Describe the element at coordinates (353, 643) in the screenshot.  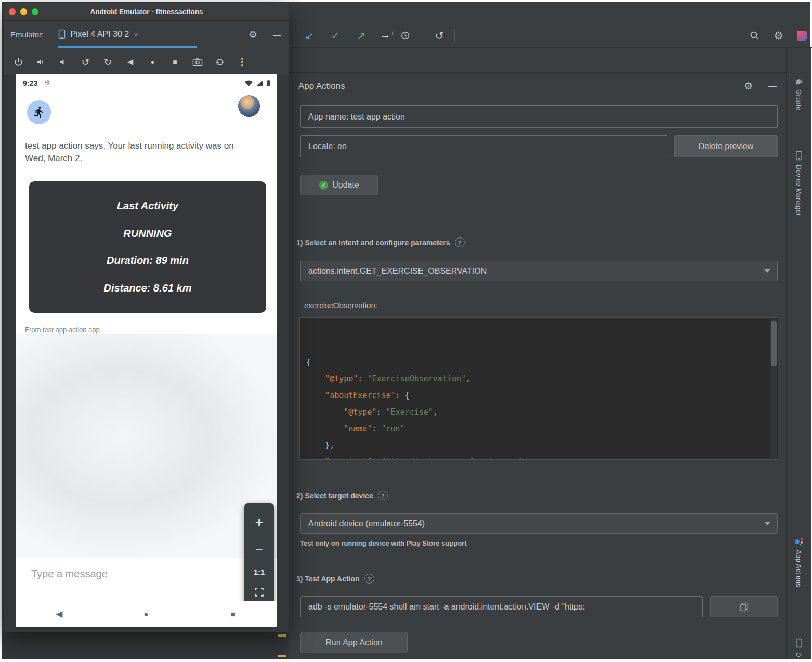
I see `run-label: Run App Action` at that location.